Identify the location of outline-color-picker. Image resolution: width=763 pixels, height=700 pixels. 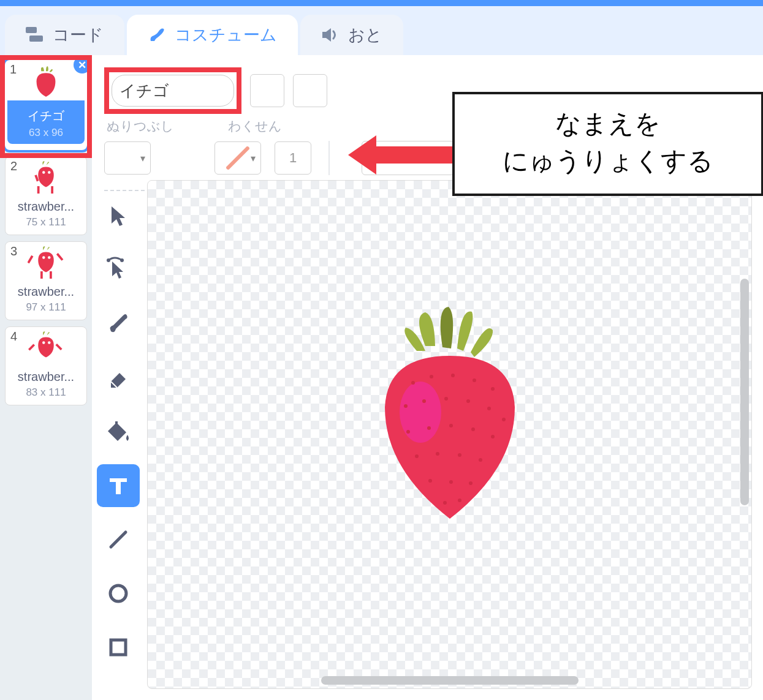
(238, 158).